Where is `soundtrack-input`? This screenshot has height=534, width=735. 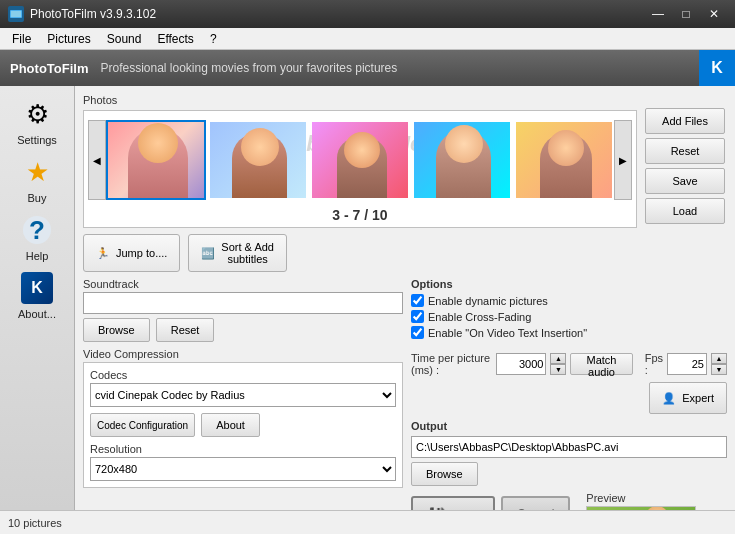 soundtrack-input is located at coordinates (243, 303).